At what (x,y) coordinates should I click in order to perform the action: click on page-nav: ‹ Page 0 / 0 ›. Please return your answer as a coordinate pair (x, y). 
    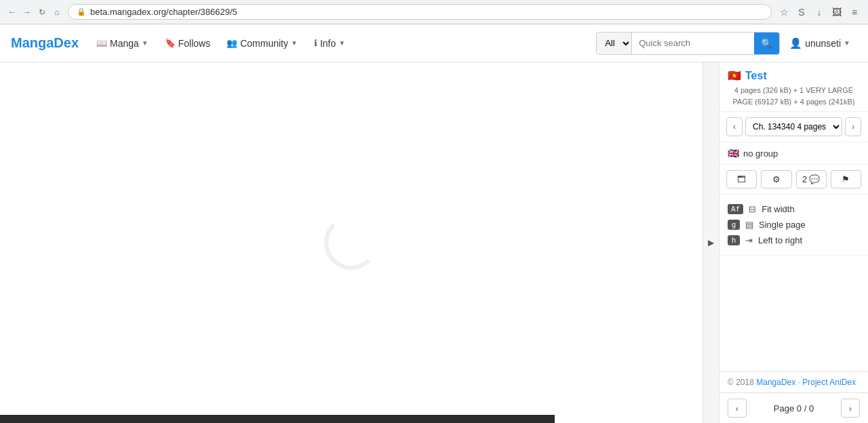
    Looking at the image, I should click on (793, 408).